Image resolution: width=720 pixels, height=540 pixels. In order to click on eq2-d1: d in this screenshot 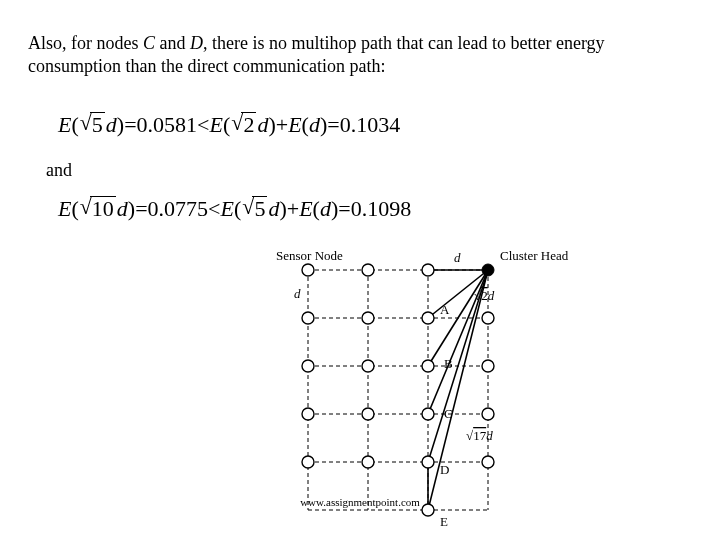, I will do `click(122, 209)`.